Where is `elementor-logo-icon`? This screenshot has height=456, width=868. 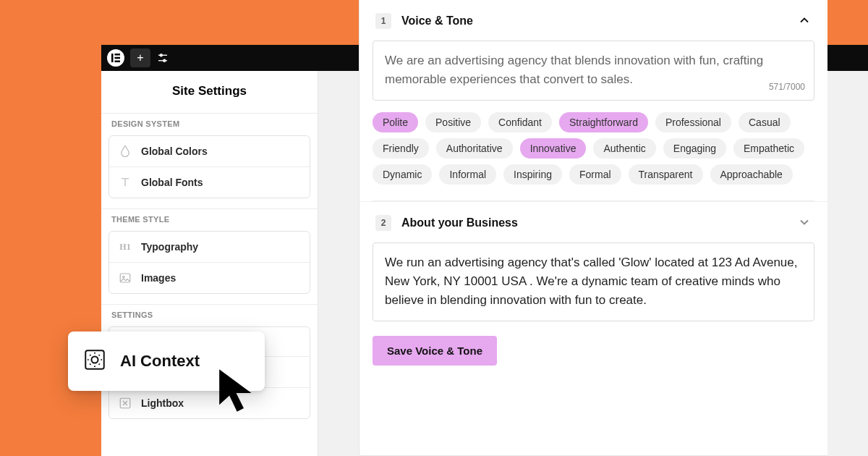 elementor-logo-icon is located at coordinates (116, 58).